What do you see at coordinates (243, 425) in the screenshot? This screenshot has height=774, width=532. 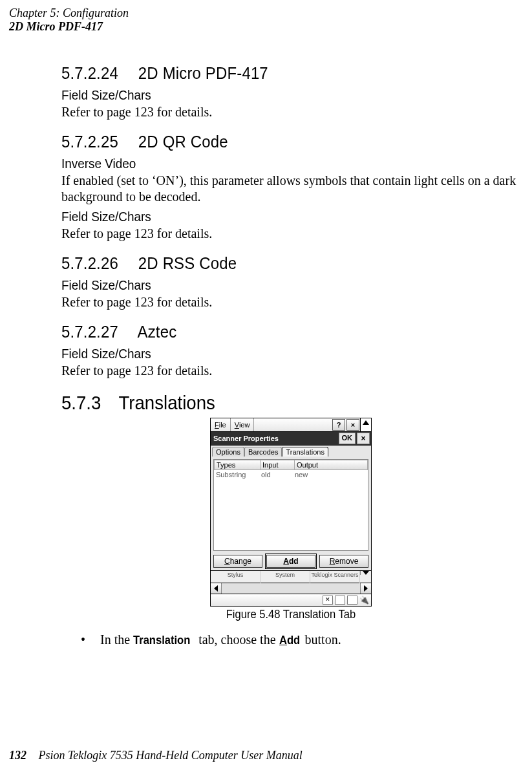 I see `menu-view: View` at bounding box center [243, 425].